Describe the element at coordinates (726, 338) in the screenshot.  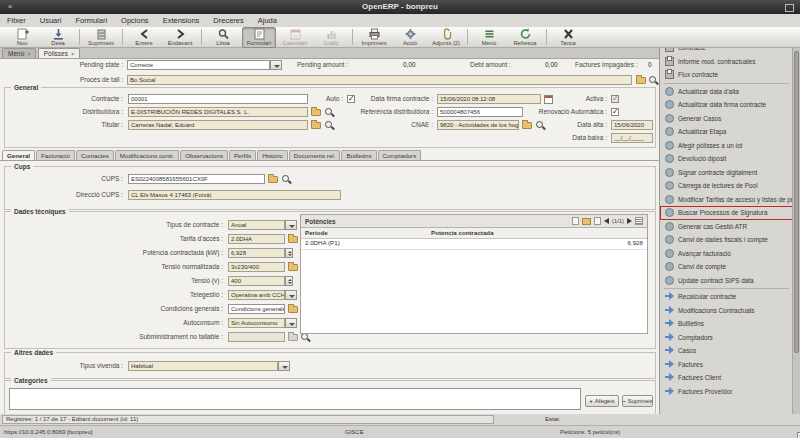
I see `sidebar-item-comptadors: Comptadors` at that location.